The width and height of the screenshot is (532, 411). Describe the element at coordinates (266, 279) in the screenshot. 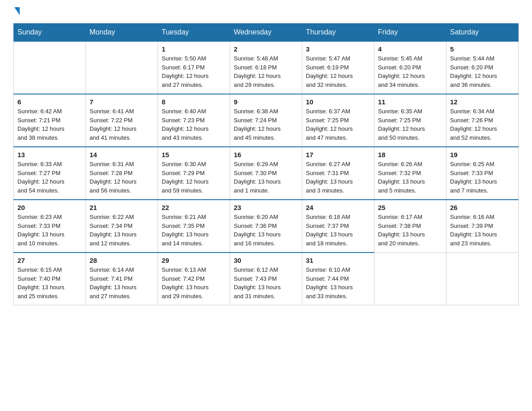

I see `day-cell: 30Sunrise: 6:12 AM Sunset: 7:43 PM Dayli…` at that location.